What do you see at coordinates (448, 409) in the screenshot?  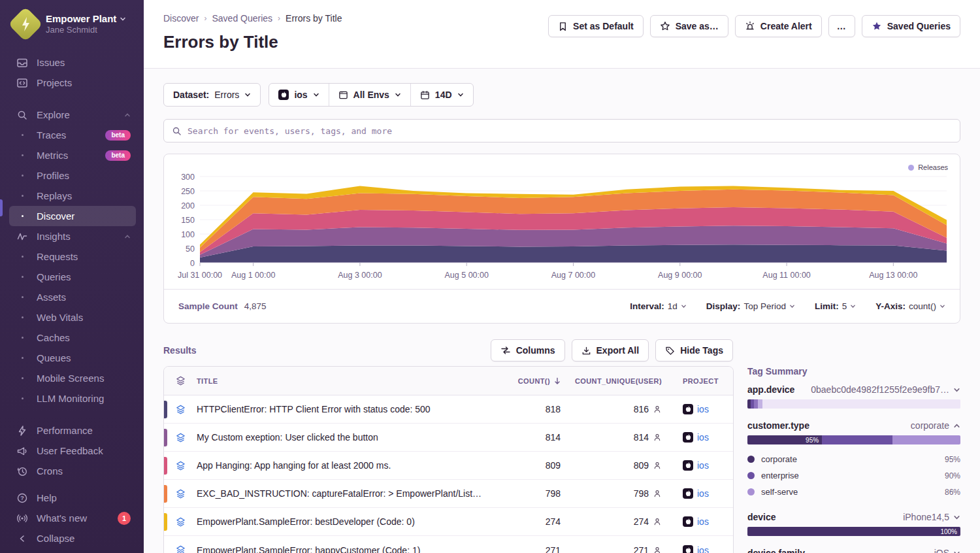 I see `table-row: HTTPClientError: HTTP Client Error with …` at bounding box center [448, 409].